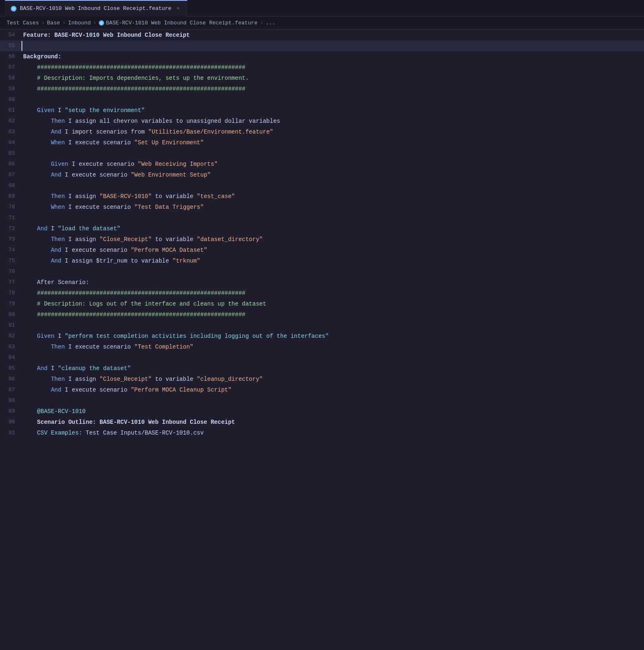  What do you see at coordinates (333, 239) in the screenshot?
I see `line-content-73: Then I assign "Close_Receipt" to variabl…` at bounding box center [333, 239].